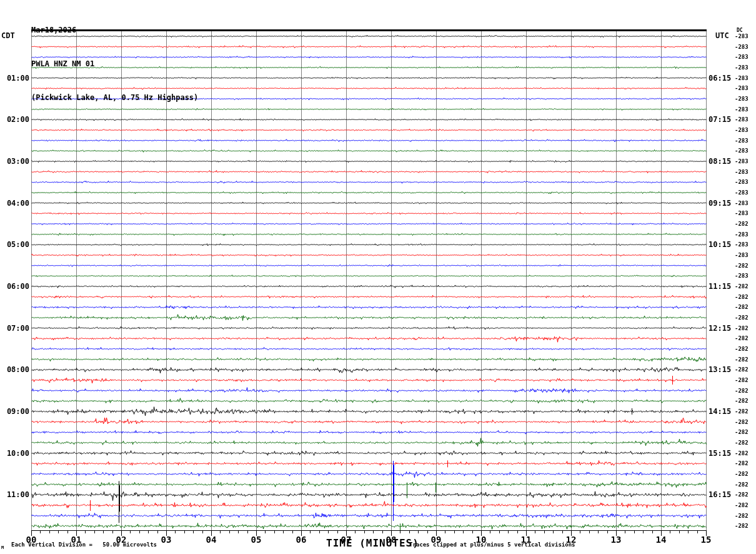  Describe the element at coordinates (115, 98) in the screenshot. I see `title-subtitle: (Pickwick Lake, AL, 0.75 Hz Highpass)` at that location.